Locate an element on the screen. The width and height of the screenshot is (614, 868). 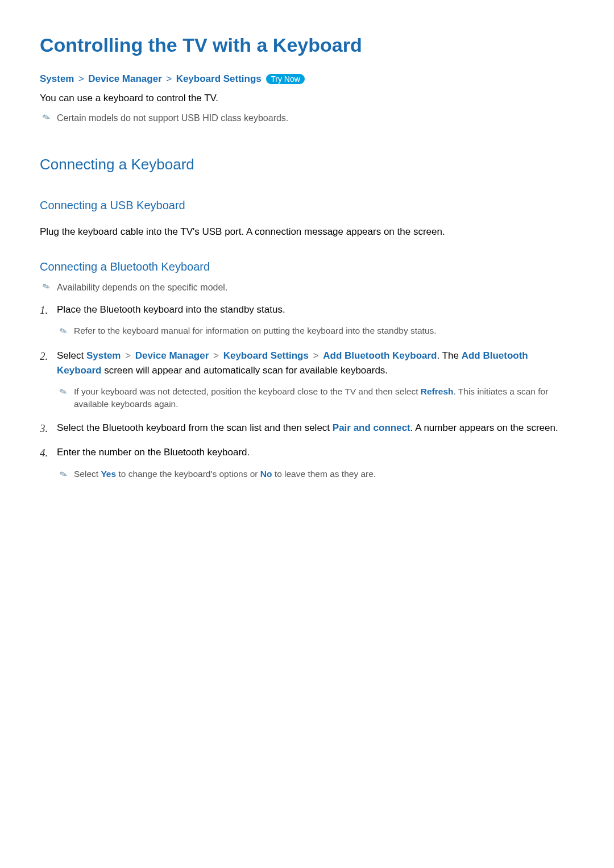
breadcrumb-item: System is located at coordinates (57, 78).